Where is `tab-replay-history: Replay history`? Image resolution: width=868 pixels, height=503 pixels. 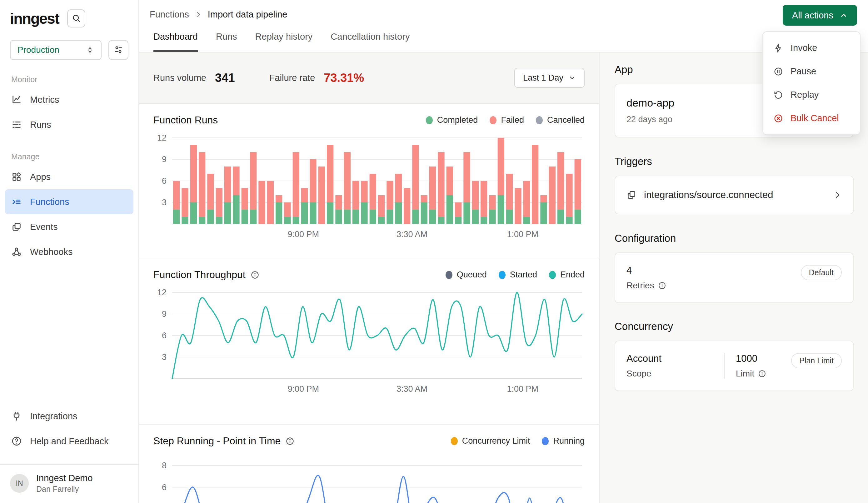
tab-replay-history: Replay history is located at coordinates (284, 42).